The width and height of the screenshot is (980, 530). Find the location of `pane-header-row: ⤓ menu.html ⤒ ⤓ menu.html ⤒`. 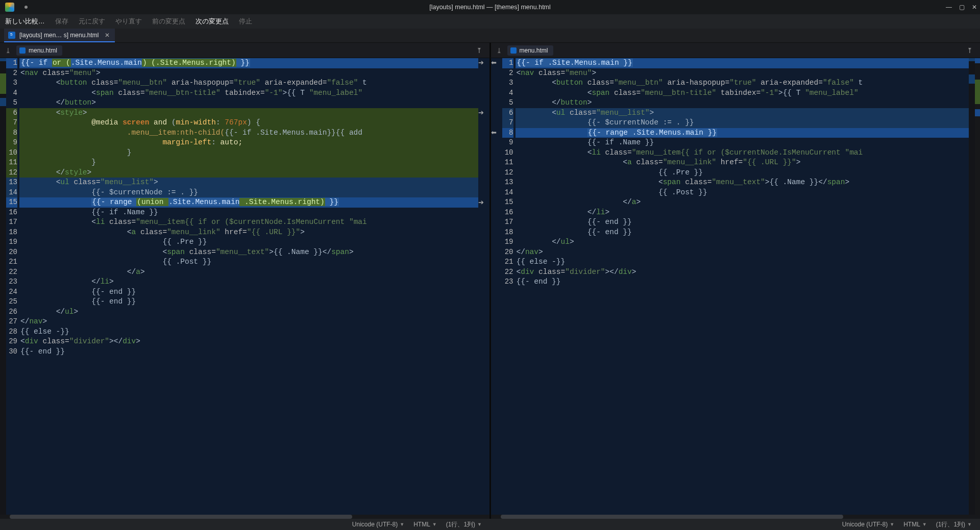

pane-header-row: ⤓ menu.html ⤒ ⤓ menu.html ⤒ is located at coordinates (490, 51).